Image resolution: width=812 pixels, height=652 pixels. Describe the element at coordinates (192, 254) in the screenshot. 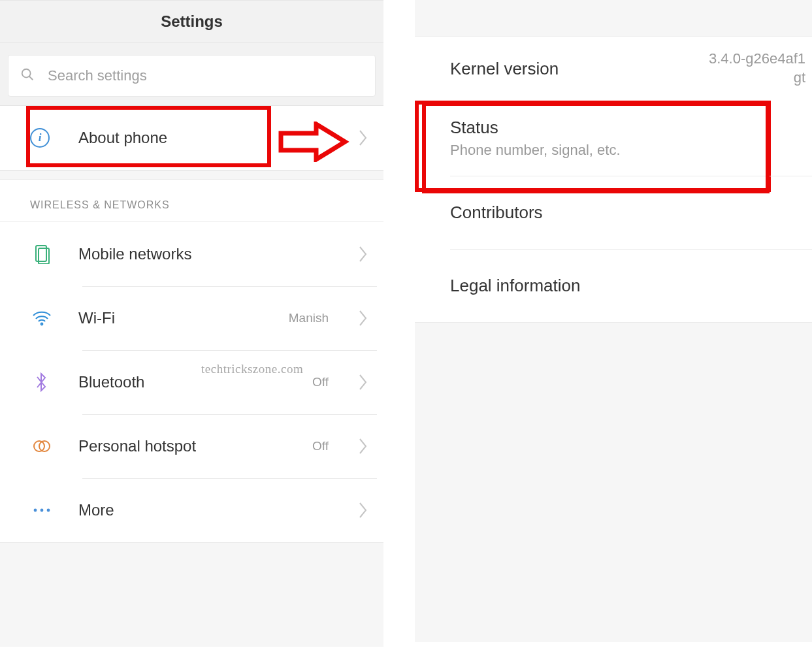

I see `mobile-networks-row: Mobile networks` at that location.